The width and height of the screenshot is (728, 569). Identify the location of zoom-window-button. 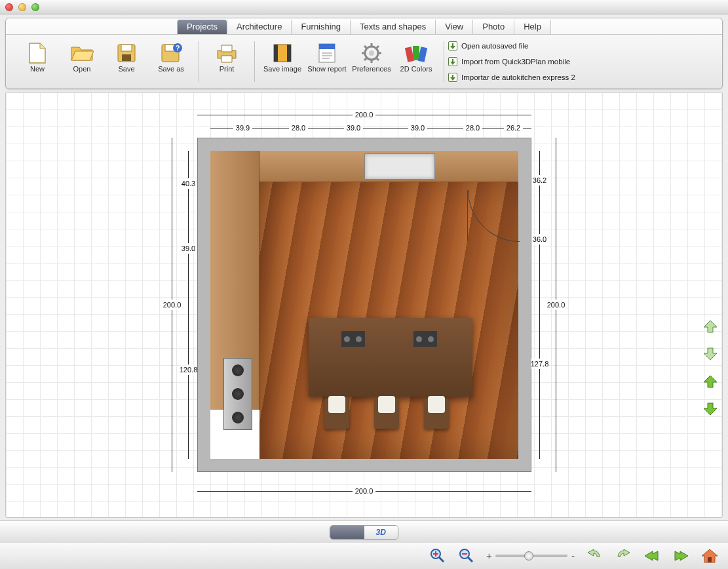
(35, 7).